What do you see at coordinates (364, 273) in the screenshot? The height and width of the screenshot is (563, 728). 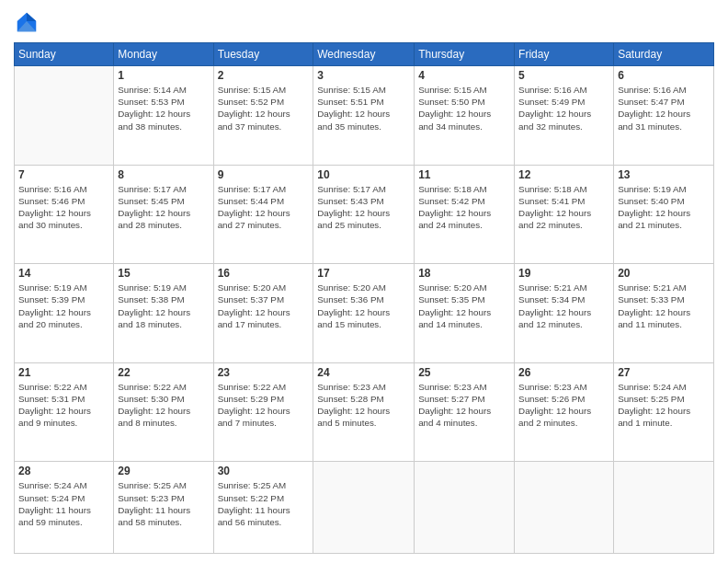 I see `day-number: 17` at bounding box center [364, 273].